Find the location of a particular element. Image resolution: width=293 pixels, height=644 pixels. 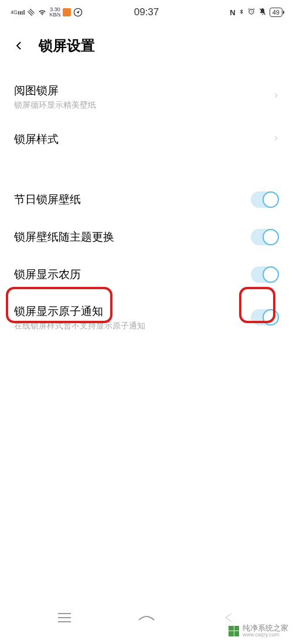

setting-subtitle: 锁屏循环显示精美壁纸 is located at coordinates (144, 105).